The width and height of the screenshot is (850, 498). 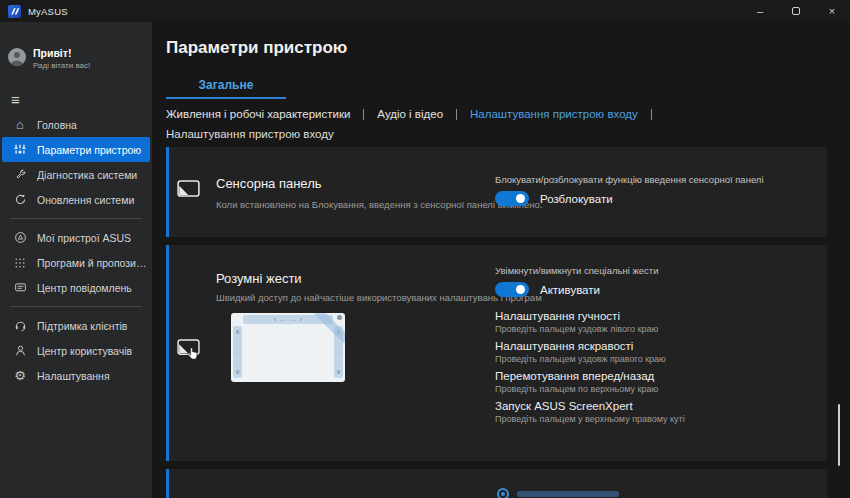 I want to click on sidebar-item-settings: ⚙ Налаштування, so click(x=76, y=376).